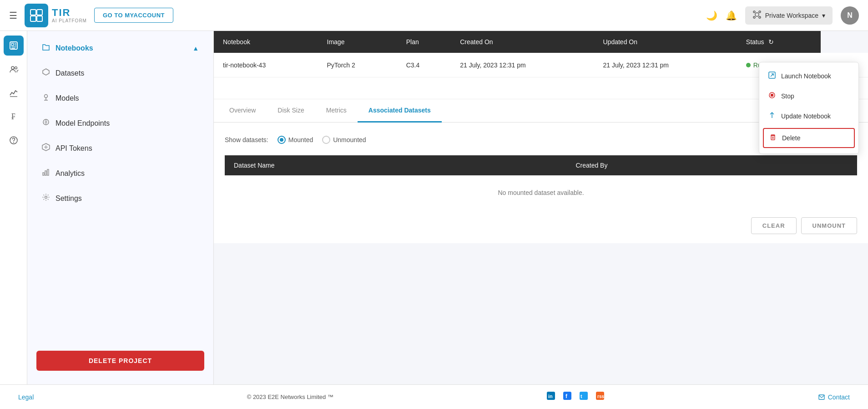 This screenshot has width=868, height=409. I want to click on nav-notebooks-label: Notebooks, so click(75, 48).